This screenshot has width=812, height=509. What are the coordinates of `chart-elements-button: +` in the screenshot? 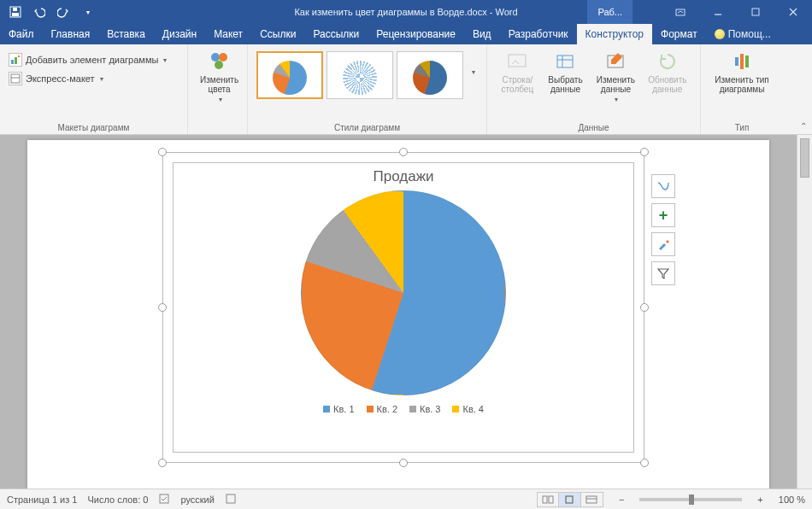 It's located at (663, 215).